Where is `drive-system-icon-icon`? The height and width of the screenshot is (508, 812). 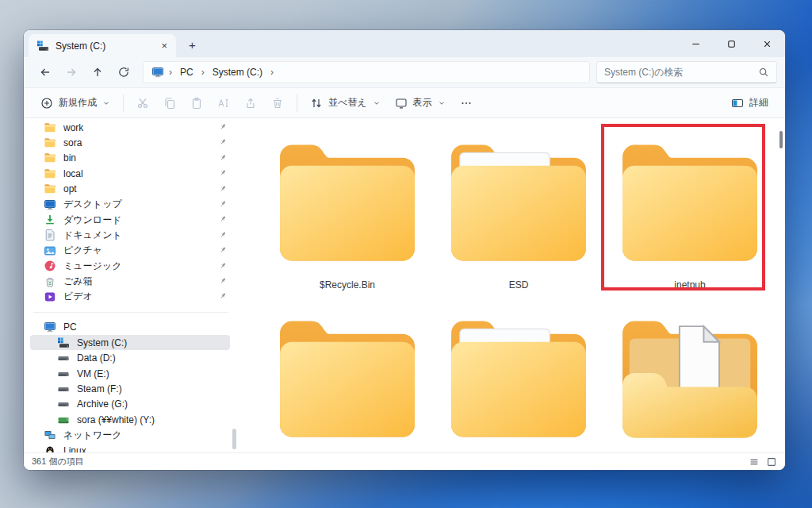
drive-system-icon-icon is located at coordinates (63, 343).